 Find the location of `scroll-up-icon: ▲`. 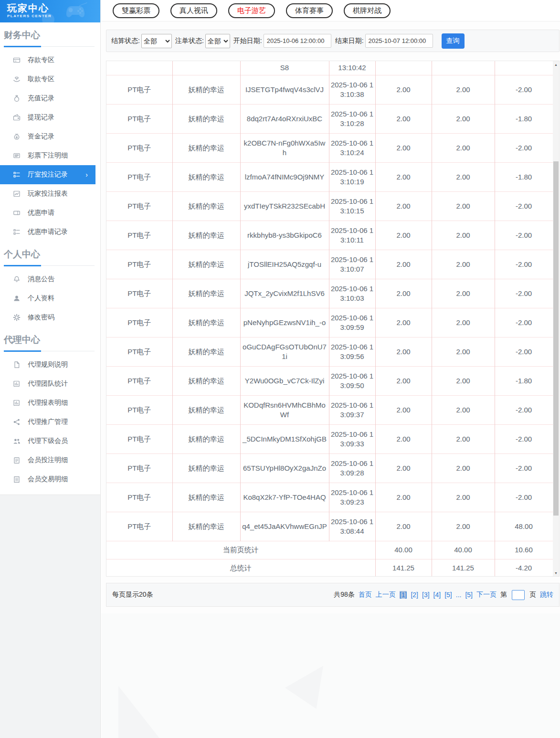

scroll-up-icon: ▲ is located at coordinates (556, 64).